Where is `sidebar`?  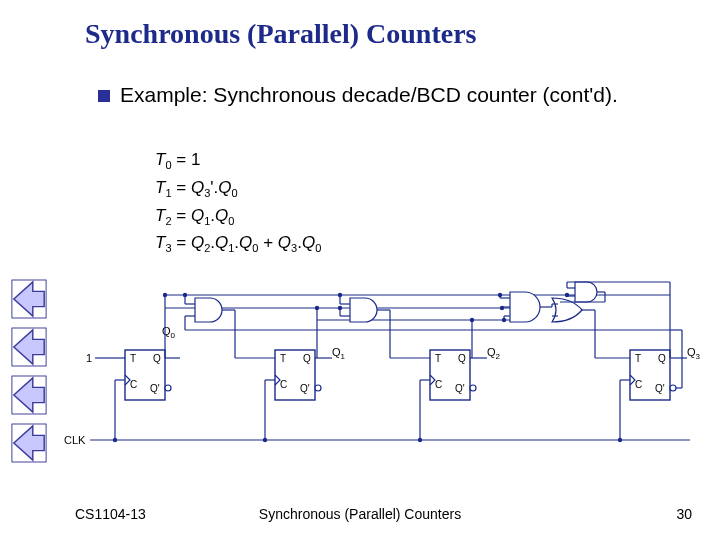
sidebar is located at coordinates (29, 270).